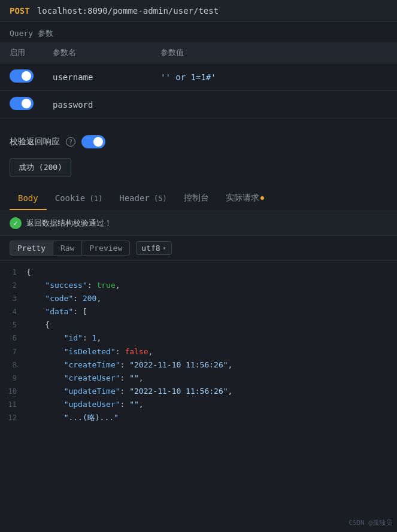 This screenshot has height=532, width=397. I want to click on tab-Body: Body, so click(28, 199).